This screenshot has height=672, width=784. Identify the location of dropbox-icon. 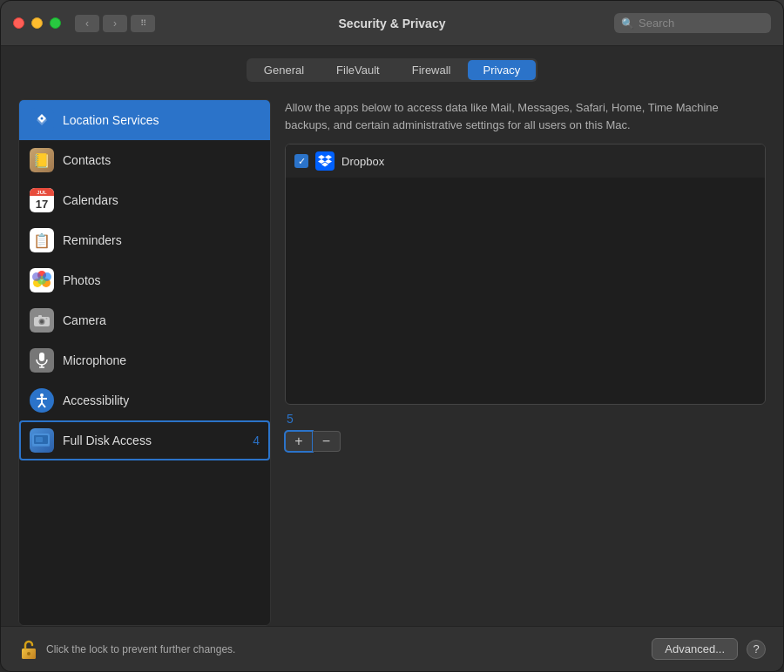
(325, 161).